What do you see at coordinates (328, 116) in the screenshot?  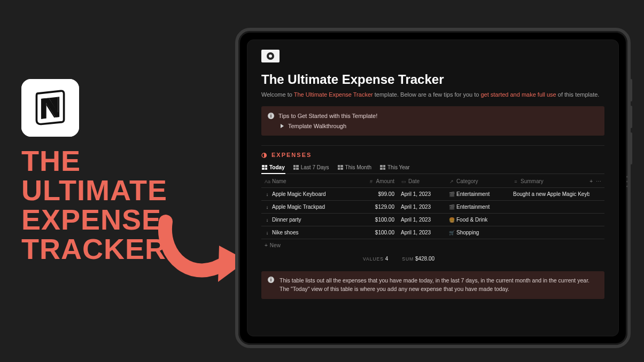 I see `tips-callout-line1: Tips to Get Started with this Template!` at bounding box center [328, 116].